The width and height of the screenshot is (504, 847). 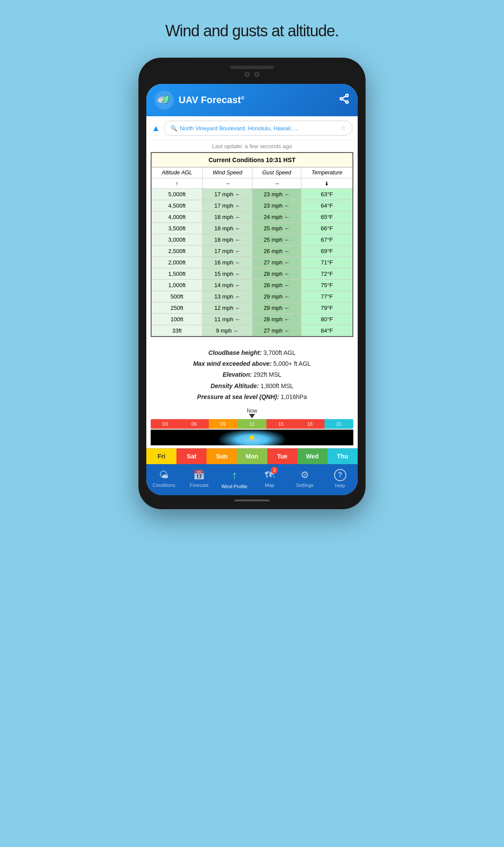 What do you see at coordinates (177, 274) in the screenshot?
I see `alt-cell: 1,500ft` at bounding box center [177, 274].